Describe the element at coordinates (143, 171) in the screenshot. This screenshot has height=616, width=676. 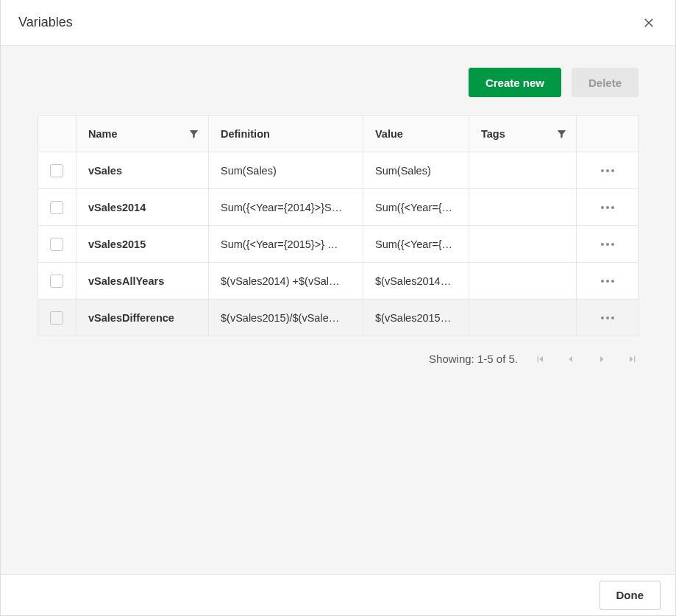
I see `cell-name: vSales` at that location.